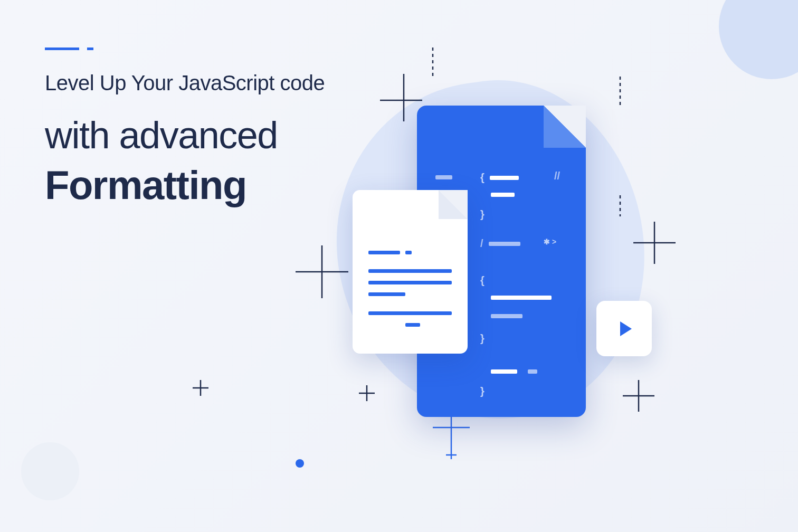 The width and height of the screenshot is (798, 532). I want to click on accent-line, so click(69, 49).